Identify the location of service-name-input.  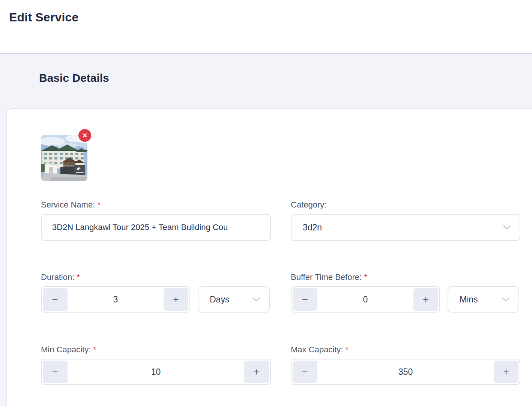
(156, 227).